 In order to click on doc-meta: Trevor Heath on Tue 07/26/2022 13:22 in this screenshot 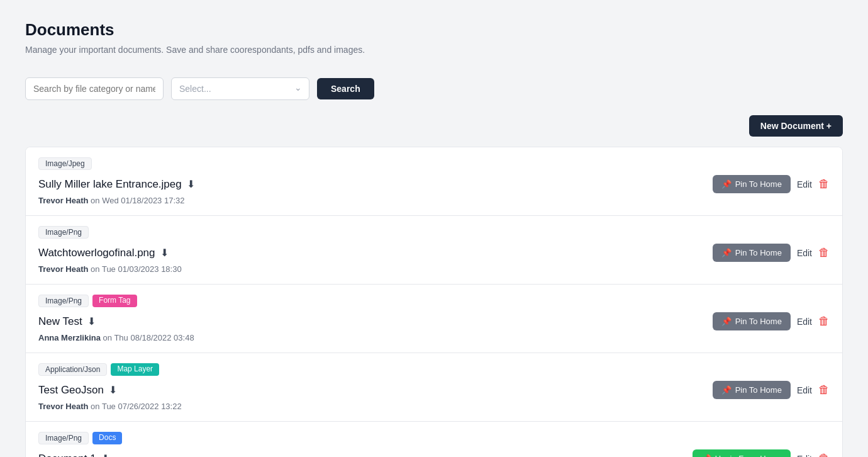, I will do `click(434, 407)`.